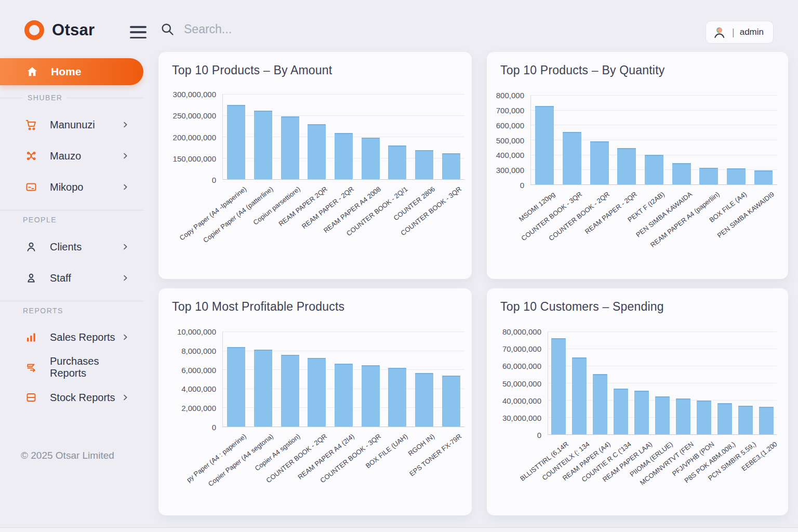  What do you see at coordinates (72, 72) in the screenshot?
I see `sidebar-item-home: Home` at bounding box center [72, 72].